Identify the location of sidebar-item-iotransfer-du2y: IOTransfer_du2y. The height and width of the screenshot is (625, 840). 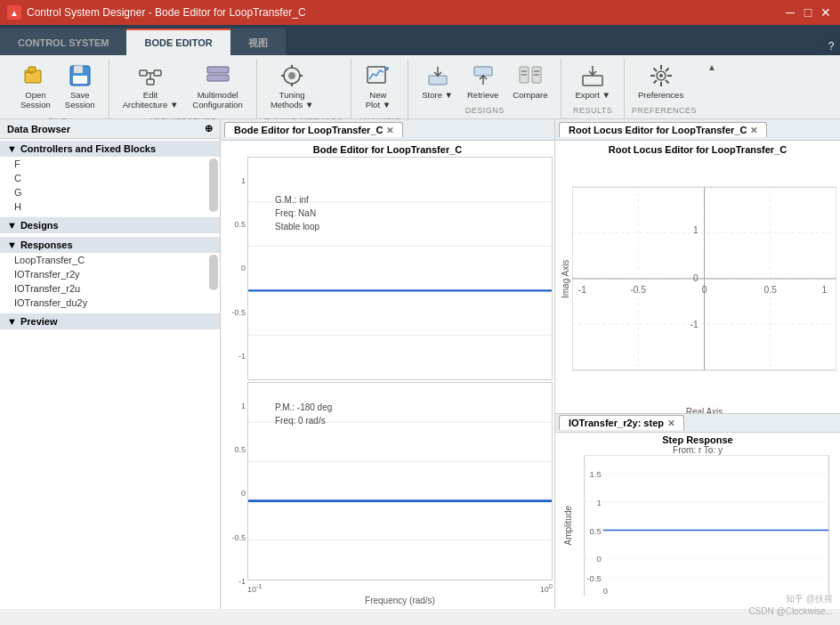
(110, 303).